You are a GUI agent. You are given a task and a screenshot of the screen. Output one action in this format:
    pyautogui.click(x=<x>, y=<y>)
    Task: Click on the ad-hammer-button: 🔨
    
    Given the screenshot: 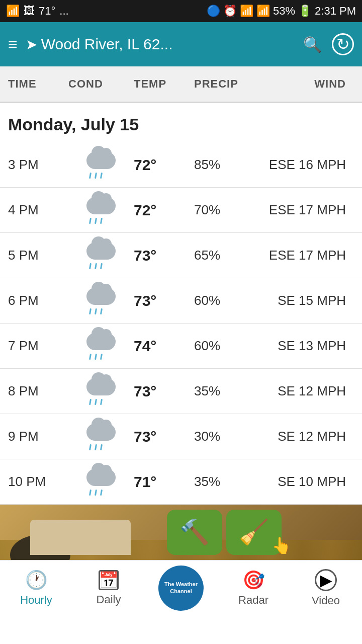 What is the action you would take?
    pyautogui.click(x=195, y=532)
    